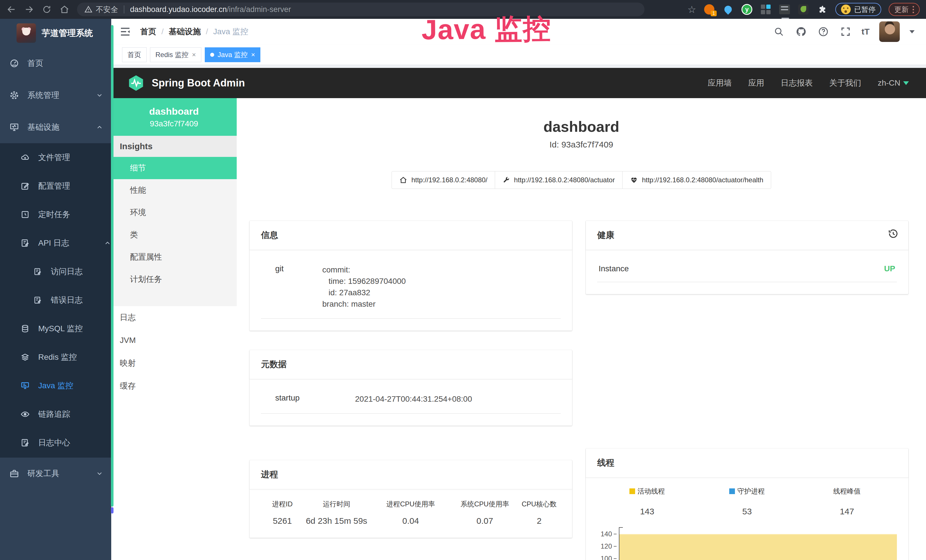 Image resolution: width=926 pixels, height=560 pixels. I want to click on sba-item-mappings: 映射, so click(174, 363).